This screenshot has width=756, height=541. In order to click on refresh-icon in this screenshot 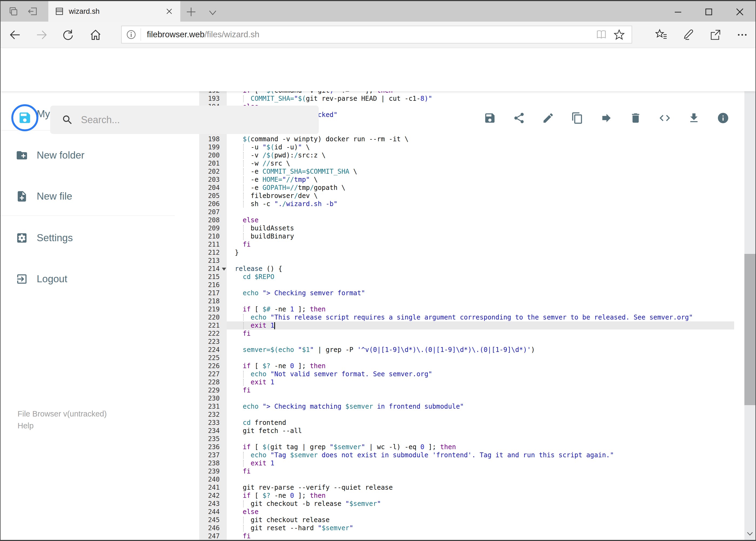, I will do `click(68, 35)`.